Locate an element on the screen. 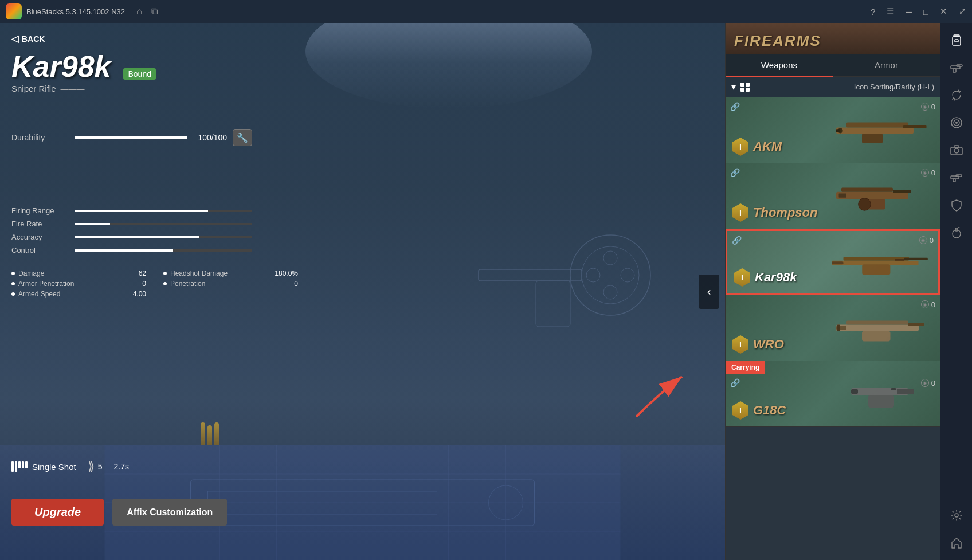 Image resolution: width=972 pixels, height=560 pixels. damage-value-text: 62 is located at coordinates (142, 273).